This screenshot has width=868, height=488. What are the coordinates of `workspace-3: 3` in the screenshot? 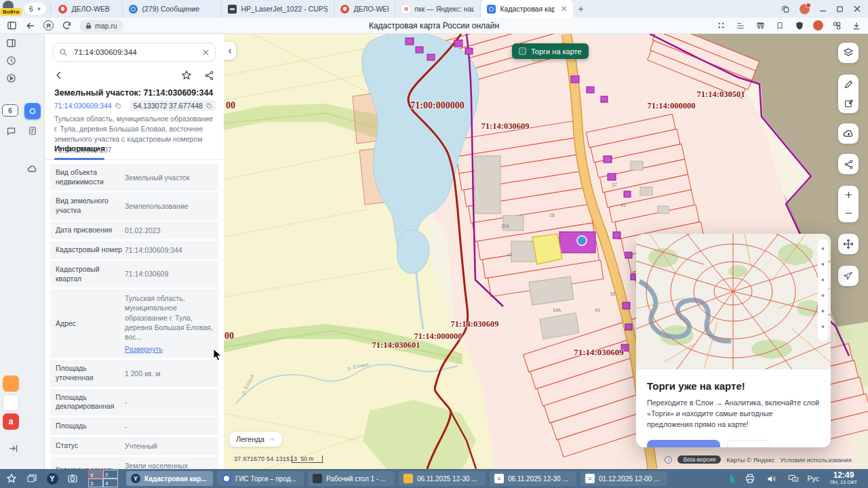 It's located at (96, 483).